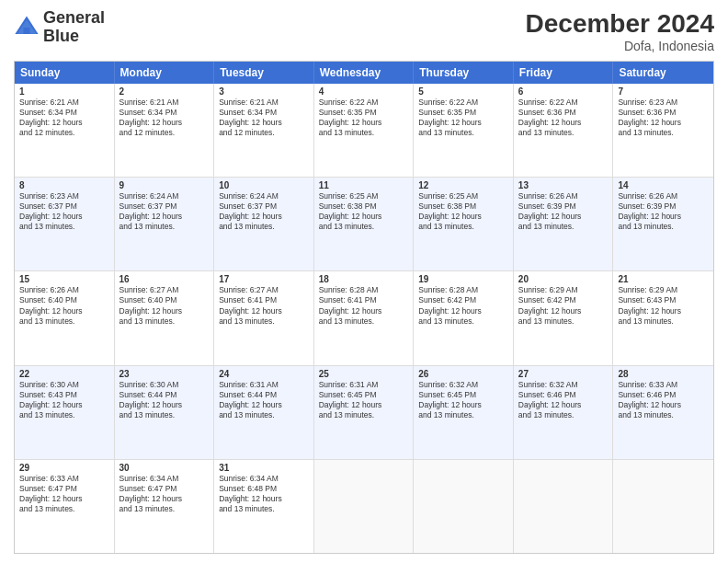 The image size is (728, 563). Describe the element at coordinates (64, 318) in the screenshot. I see `calendar-cell: 15Sunrise: 6:26 AM Sunset: 6:40 PM Dayli…` at that location.